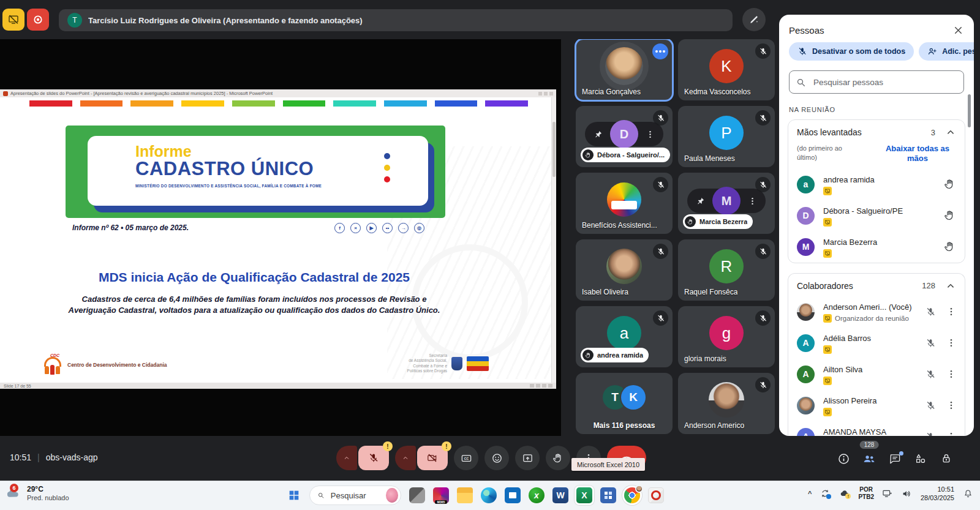  Describe the element at coordinates (624, 203) in the screenshot. I see `tile-beneficios-assistenciais: Benefícios Assistenci...` at that location.